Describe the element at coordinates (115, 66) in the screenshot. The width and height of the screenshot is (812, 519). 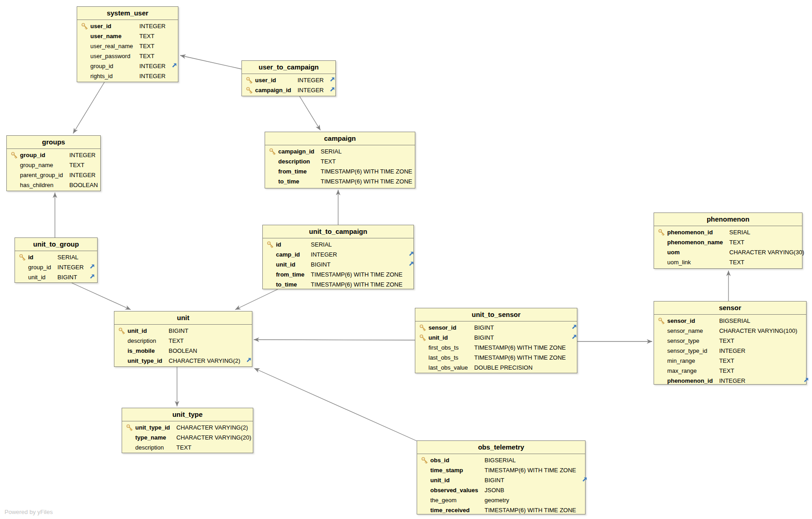
I see `field-name: group_id` at that location.